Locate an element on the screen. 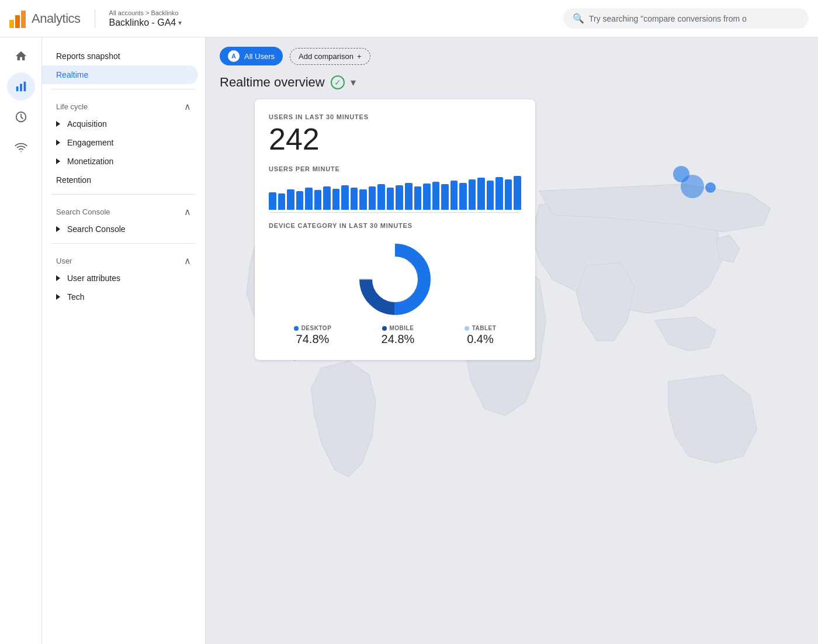 The height and width of the screenshot is (644, 818). app-title: Analytics is located at coordinates (56, 19).